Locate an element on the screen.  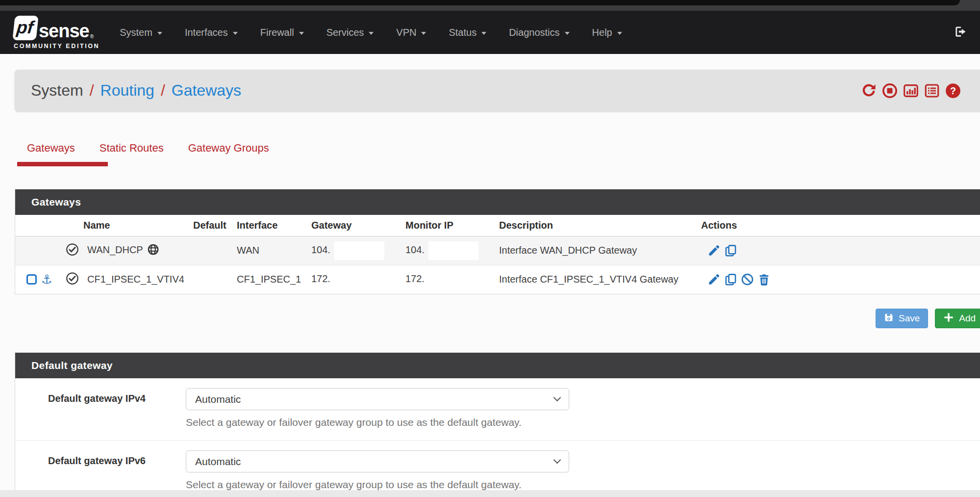
tab-gateway-groups: Gateway Groups is located at coordinates (228, 152).